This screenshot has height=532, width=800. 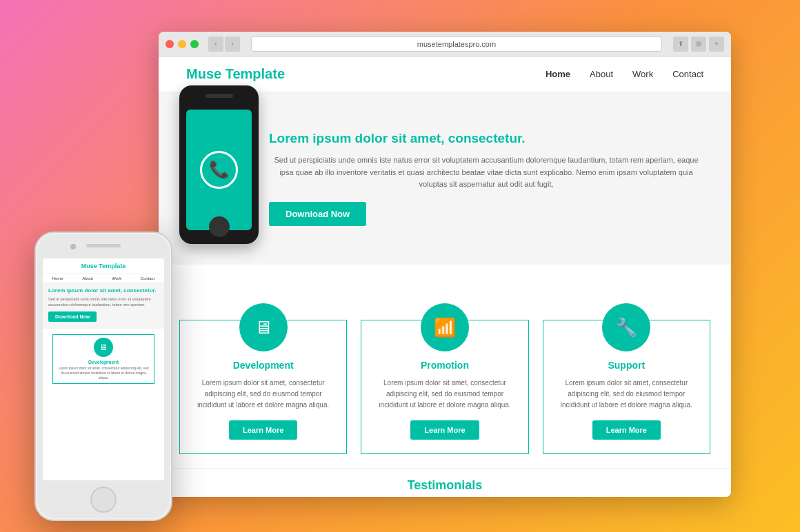 What do you see at coordinates (263, 327) in the screenshot?
I see `development-icon: 🖥` at bounding box center [263, 327].